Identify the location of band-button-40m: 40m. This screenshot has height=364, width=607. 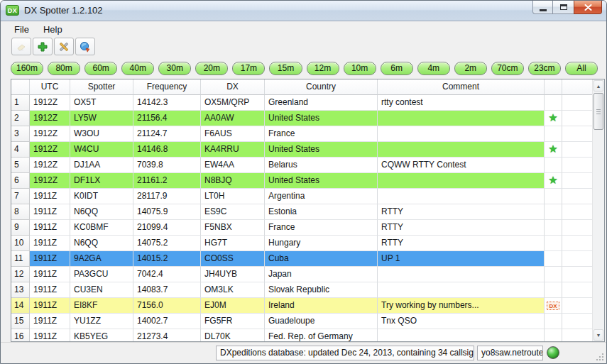
(138, 68).